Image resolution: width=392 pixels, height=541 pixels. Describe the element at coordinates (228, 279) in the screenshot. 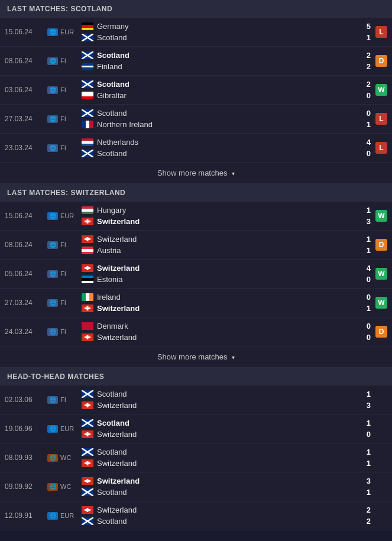

I see `team2-name: Estonia` at that location.